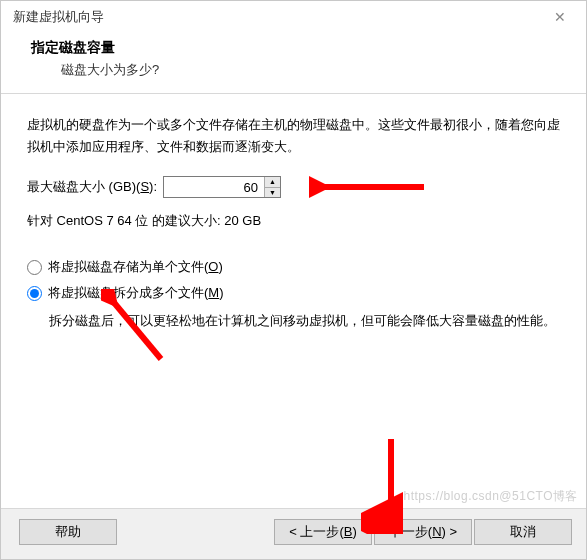 The height and width of the screenshot is (560, 587). What do you see at coordinates (294, 221) in the screenshot?
I see `recommendation-text: 针对 CentOS 7 64 位 的建议大小: 20 GB` at bounding box center [294, 221].